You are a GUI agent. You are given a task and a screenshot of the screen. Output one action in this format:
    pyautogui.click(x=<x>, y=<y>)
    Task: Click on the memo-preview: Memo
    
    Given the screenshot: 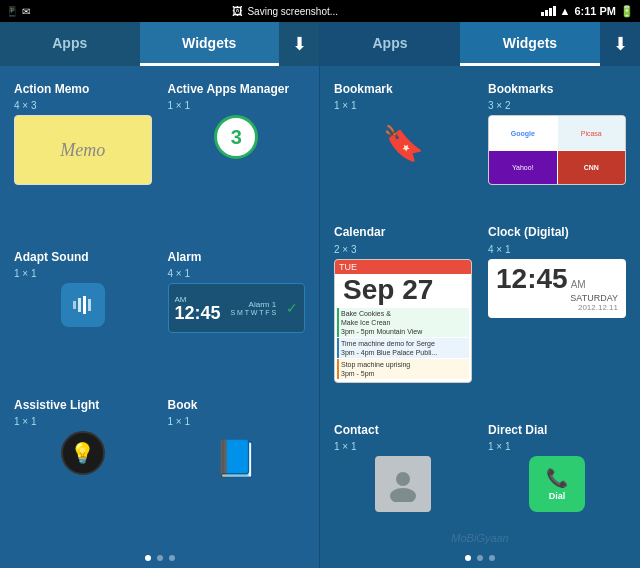 What is the action you would take?
    pyautogui.click(x=83, y=150)
    